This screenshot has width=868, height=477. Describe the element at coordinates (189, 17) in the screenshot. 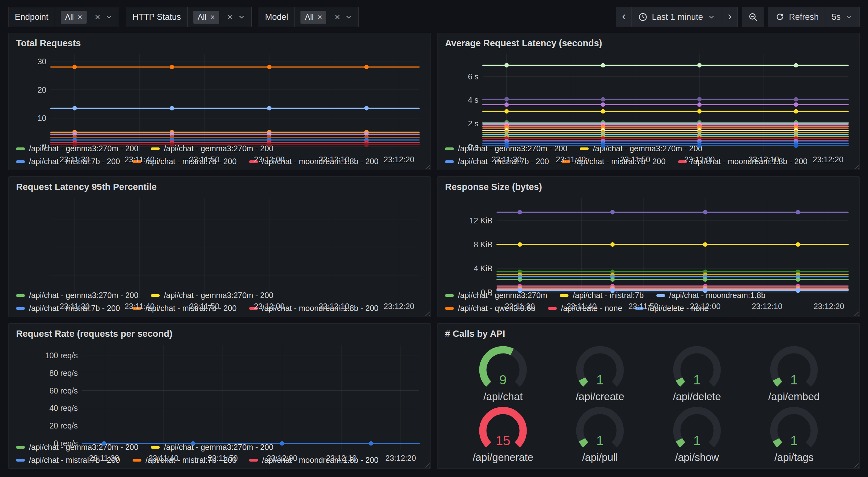

I see `filter-http-status: HTTP StatusAll××` at that location.